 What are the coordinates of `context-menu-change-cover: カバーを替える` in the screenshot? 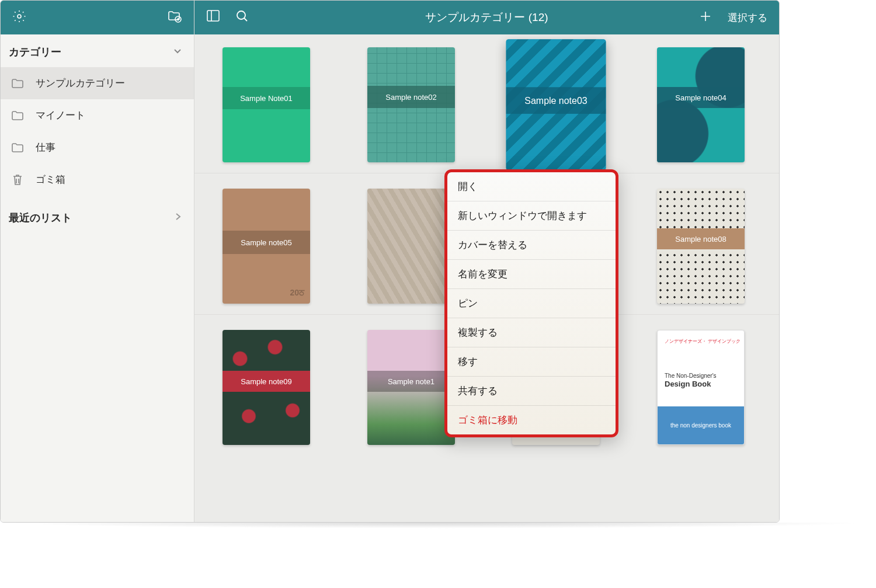 It's located at (531, 245).